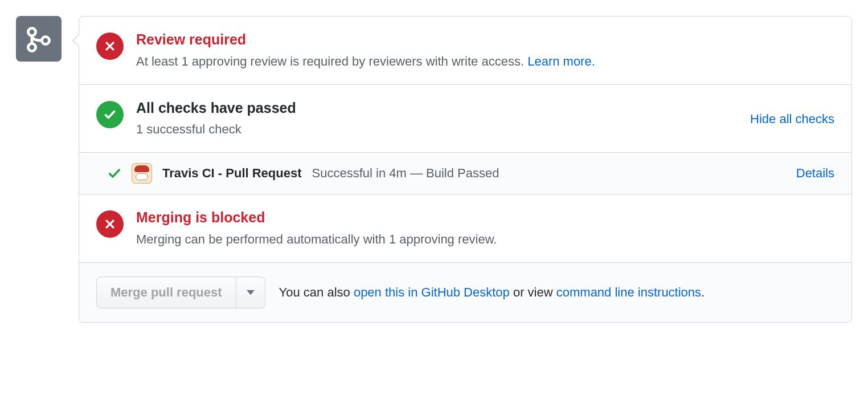 The image size is (868, 398). What do you see at coordinates (232, 173) in the screenshot?
I see `check-name: Travis CI - Pull Request` at bounding box center [232, 173].